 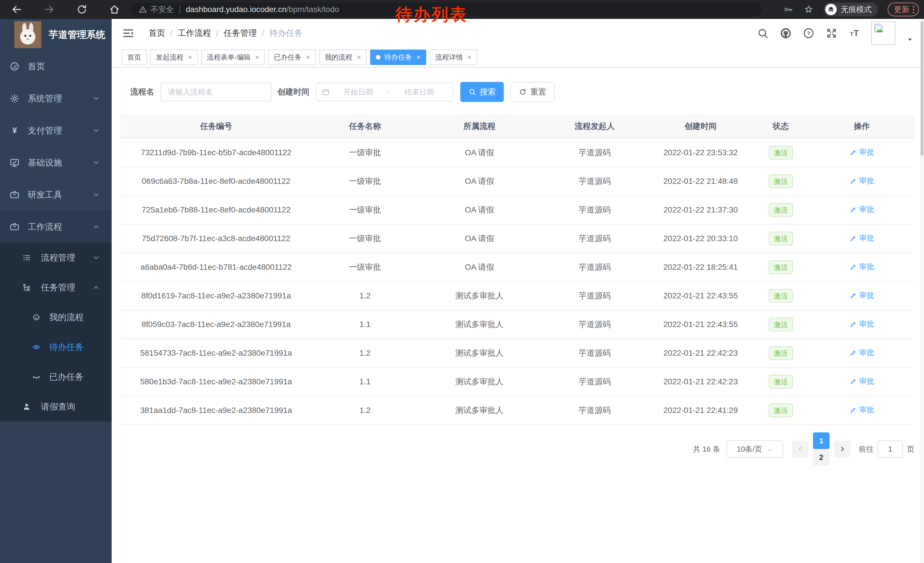 I want to click on table-row: 725a1eb6-7b88-11ec-8ef0-acde48001122一级审批…, so click(x=518, y=210).